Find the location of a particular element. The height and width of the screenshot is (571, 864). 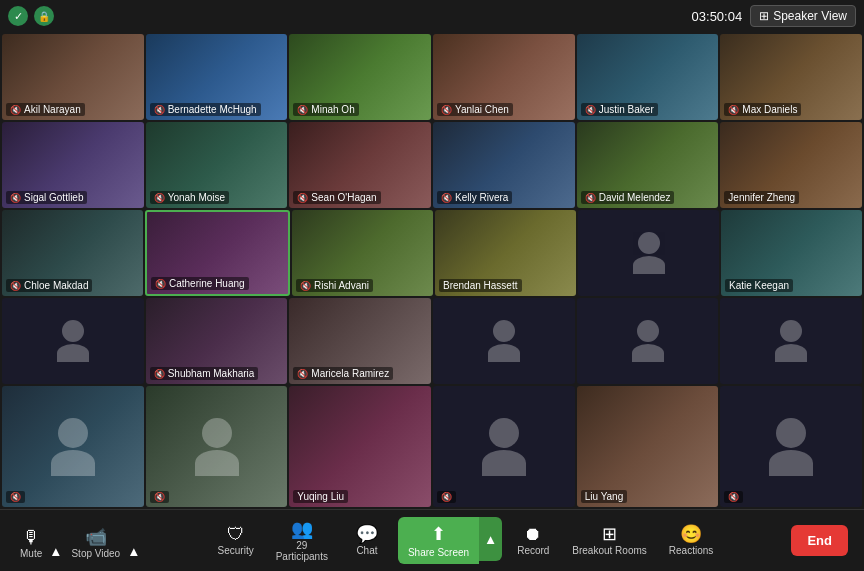

participant-name-sean: 🔇 Sean O'Hagan is located at coordinates (336, 198).